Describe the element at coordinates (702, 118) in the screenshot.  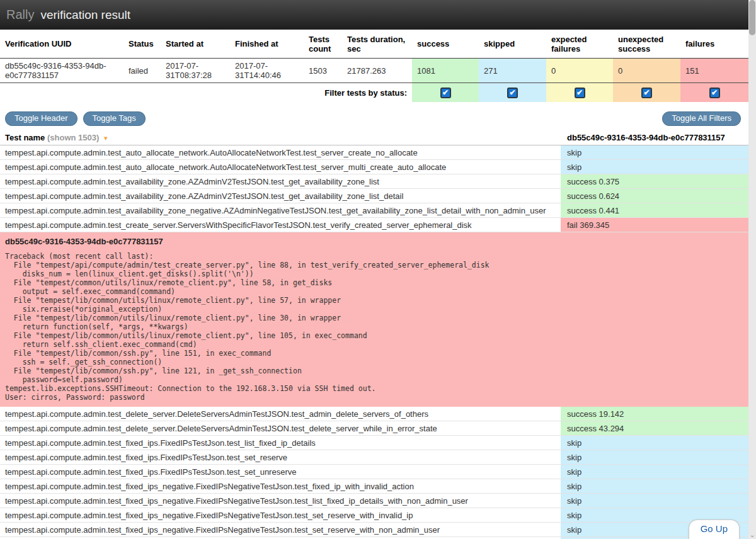
I see `toggle-all-filters-button: Toggle All Filters` at that location.